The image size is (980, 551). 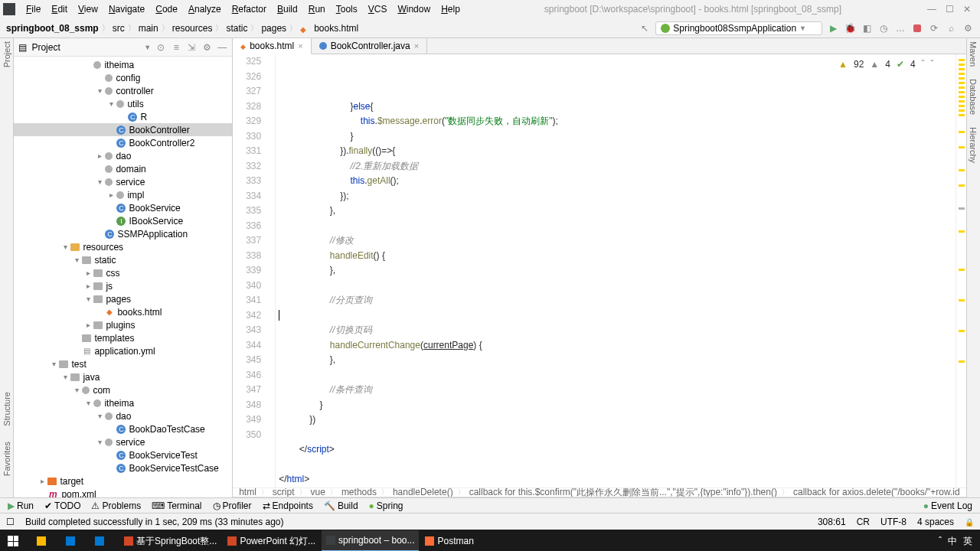 I want to click on editor-breadcrumbs: html〉script〉vue〉methods〉handleDelete()〉c…, so click(x=599, y=493).